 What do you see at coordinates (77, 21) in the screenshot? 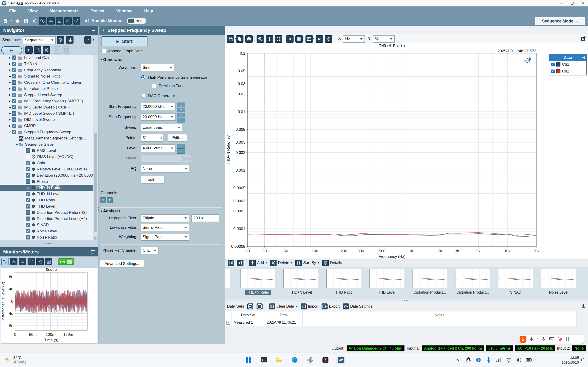
I see `sweep-monitor-icon` at bounding box center [77, 21].